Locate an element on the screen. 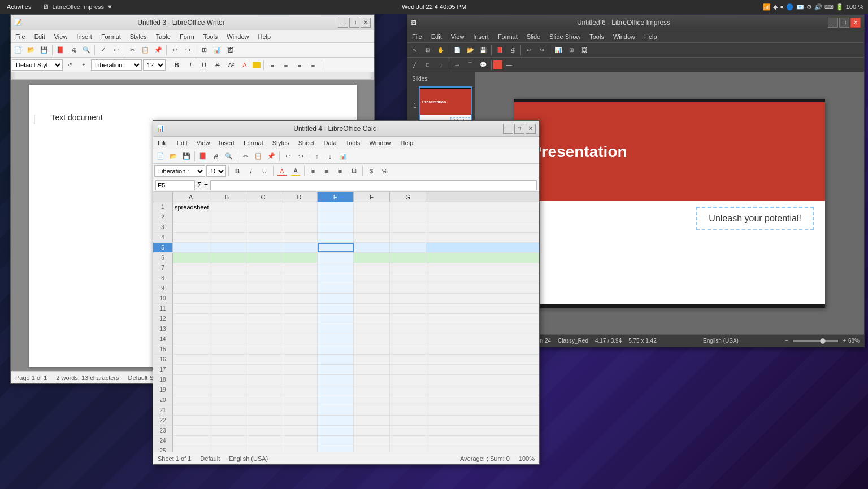  font-color-button: A is located at coordinates (245, 65).